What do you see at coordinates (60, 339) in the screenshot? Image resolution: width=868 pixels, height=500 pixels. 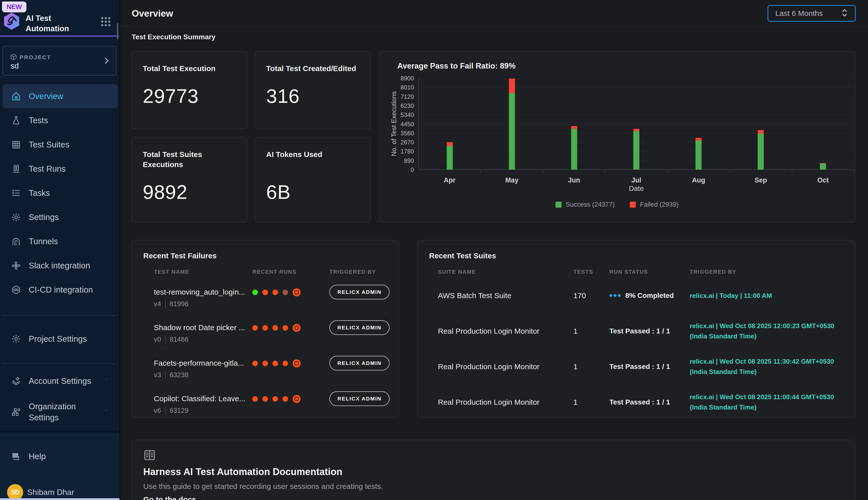 I see `sidebar-item-project-settings: Project Settings` at bounding box center [60, 339].